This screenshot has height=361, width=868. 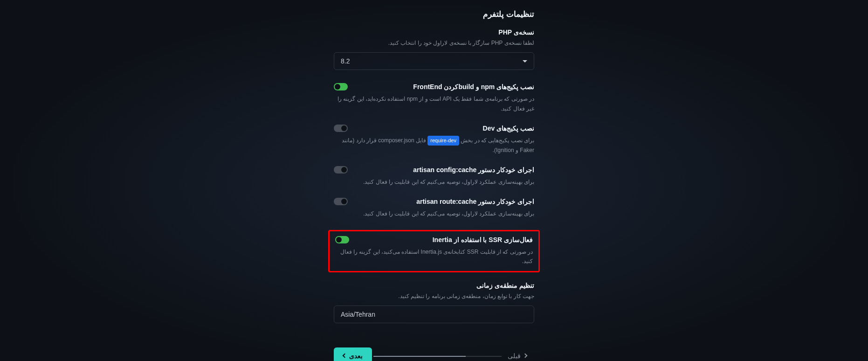 I want to click on config-cache-toggle, so click(x=341, y=170).